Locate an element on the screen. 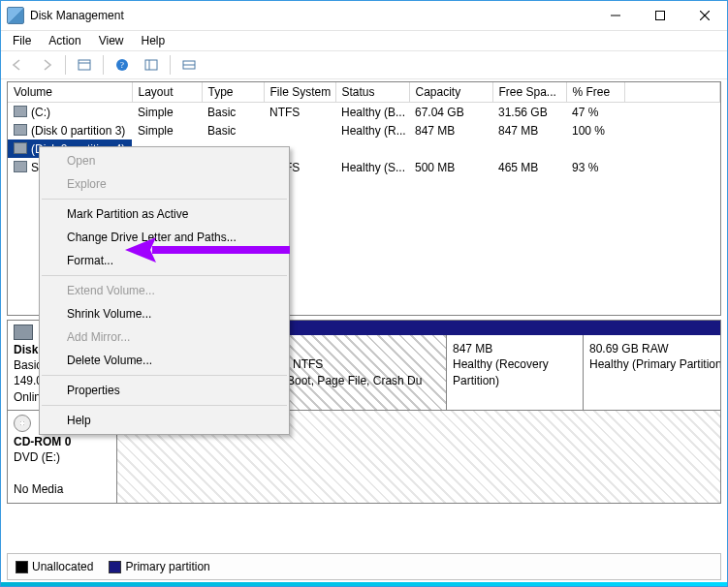  column-header-row: Volume Layout Type File System Status Ca… is located at coordinates (364, 93).